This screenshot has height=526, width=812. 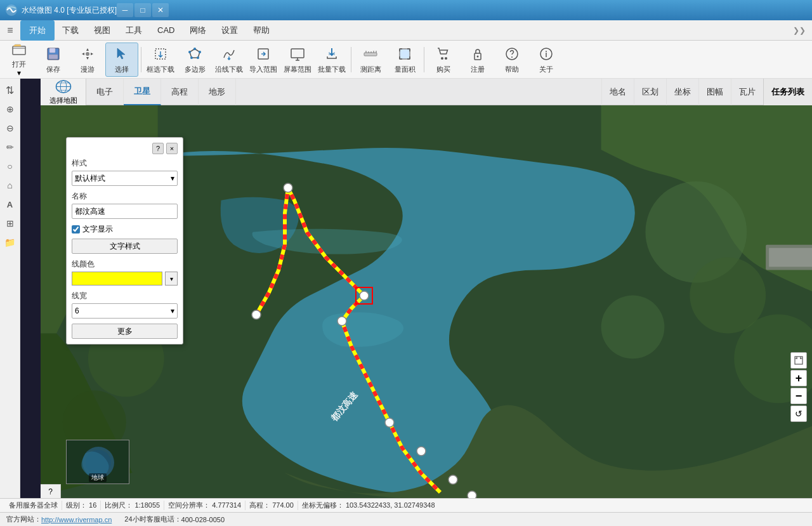 What do you see at coordinates (76, 520) in the screenshot?
I see `website-url: http://www.rivermap.cn` at bounding box center [76, 520].